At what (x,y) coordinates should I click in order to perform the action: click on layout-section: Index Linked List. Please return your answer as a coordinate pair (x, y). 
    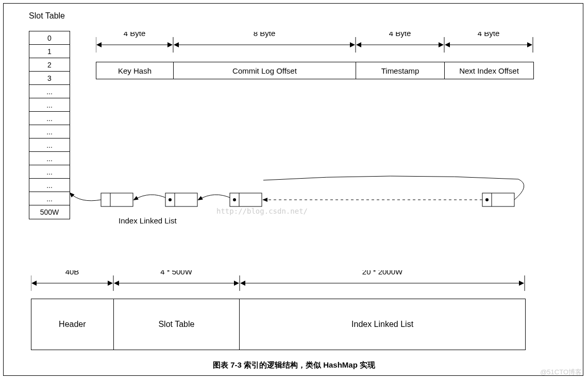
    Looking at the image, I should click on (382, 324).